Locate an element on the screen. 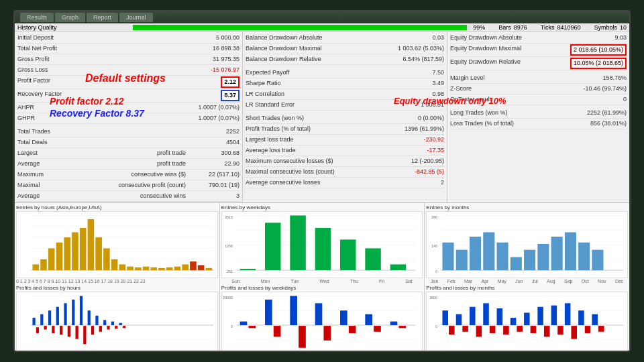  ghpr-value: 1.0007 (0.07%) is located at coordinates (213, 118).